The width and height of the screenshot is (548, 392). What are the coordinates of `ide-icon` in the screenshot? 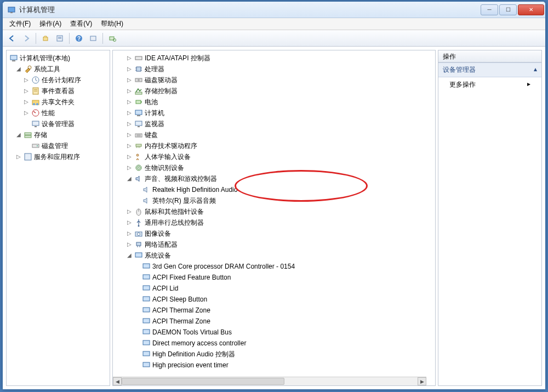 It's located at (139, 58).